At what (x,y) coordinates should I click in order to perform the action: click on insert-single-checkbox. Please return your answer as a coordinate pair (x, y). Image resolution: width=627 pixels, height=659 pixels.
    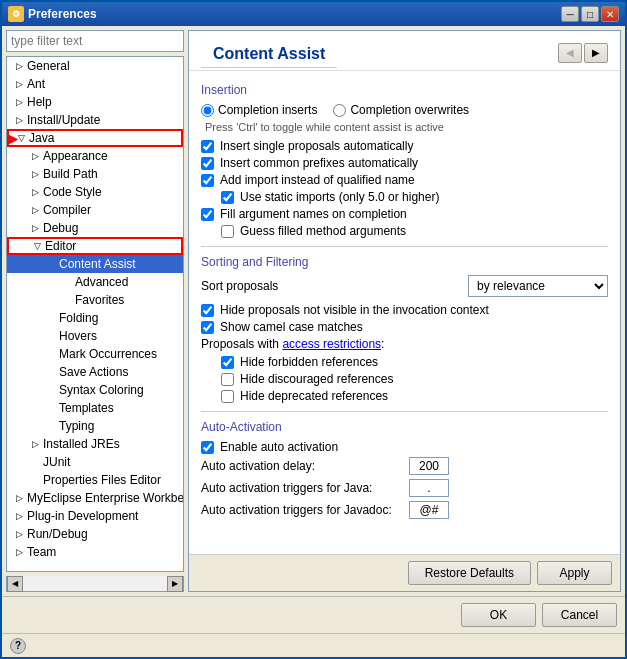
    Looking at the image, I should click on (208, 146).